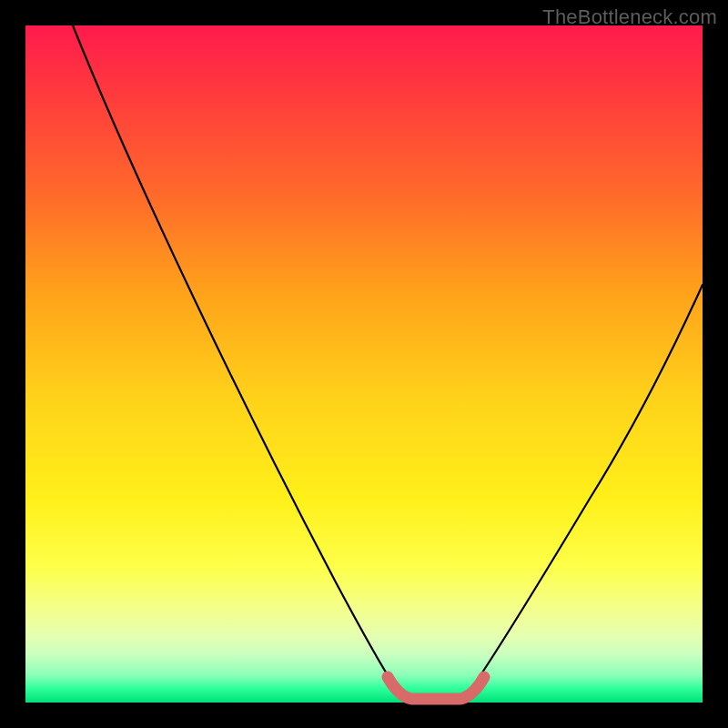 The width and height of the screenshot is (728, 728). I want to click on trough-highlight, so click(436, 688).